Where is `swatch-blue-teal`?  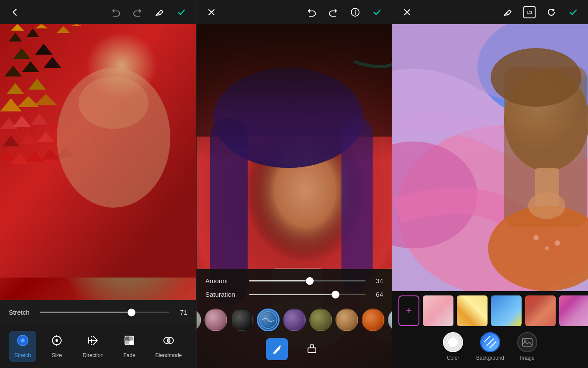
swatch-blue-teal is located at coordinates (268, 320).